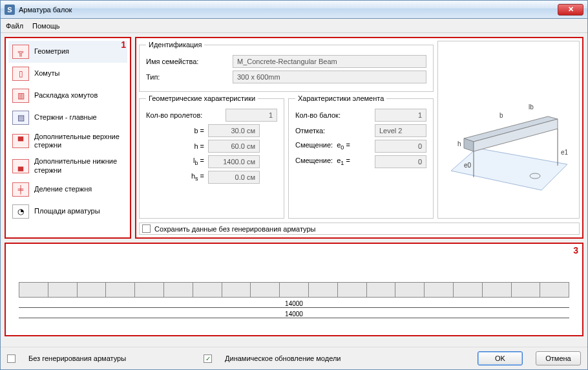 This screenshot has width=588, height=370. What do you see at coordinates (78, 358) in the screenshot?
I see `nogen-label: Без генерирования арматуры` at bounding box center [78, 358].